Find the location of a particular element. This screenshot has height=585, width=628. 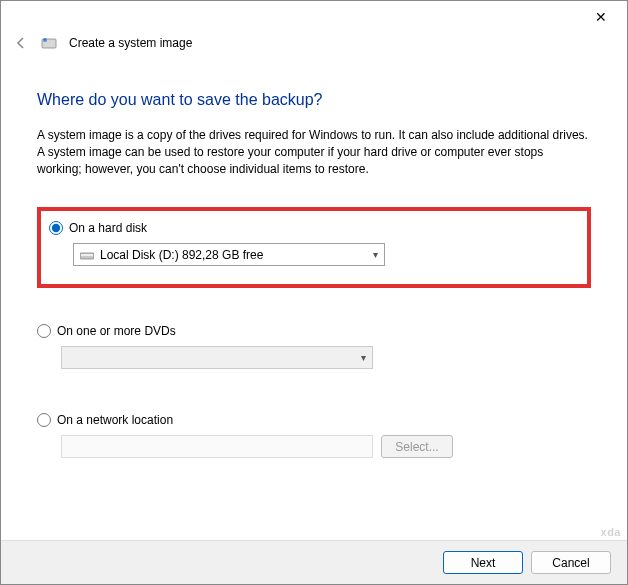

page-heading: Where do you want to save the backup? is located at coordinates (314, 100).